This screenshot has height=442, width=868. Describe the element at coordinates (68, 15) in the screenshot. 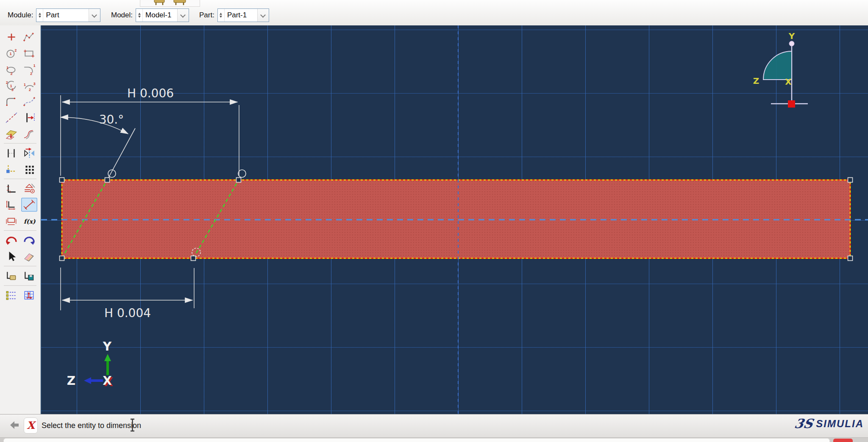

I see `module-select: Part` at that location.